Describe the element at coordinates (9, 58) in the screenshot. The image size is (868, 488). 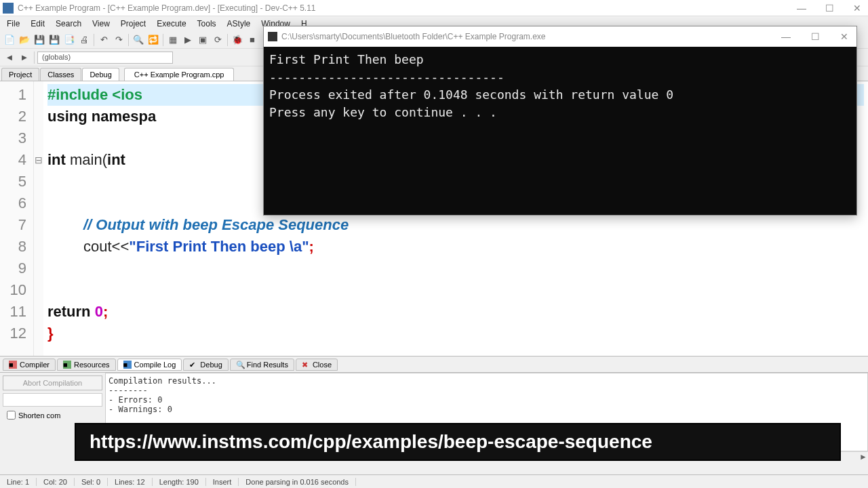
I see `back-icon: ◄` at that location.